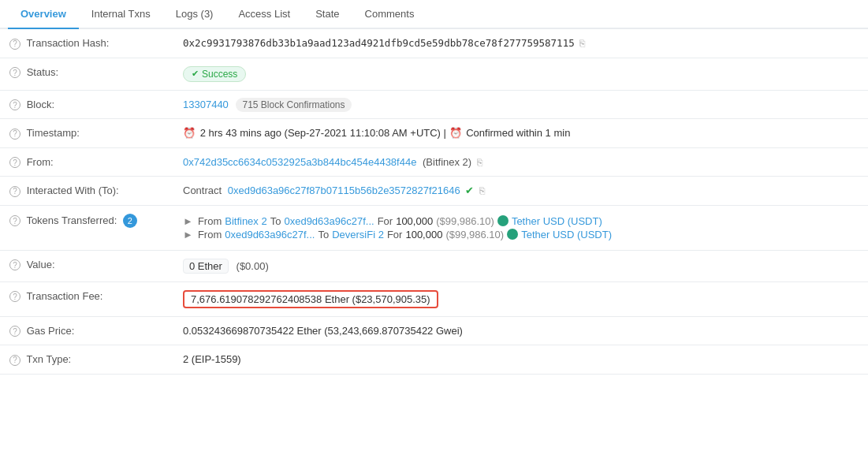  What do you see at coordinates (434, 191) in the screenshot?
I see `interacted-row: ? Interacted With (To): Contract 0xed9d6…` at bounding box center [434, 191].